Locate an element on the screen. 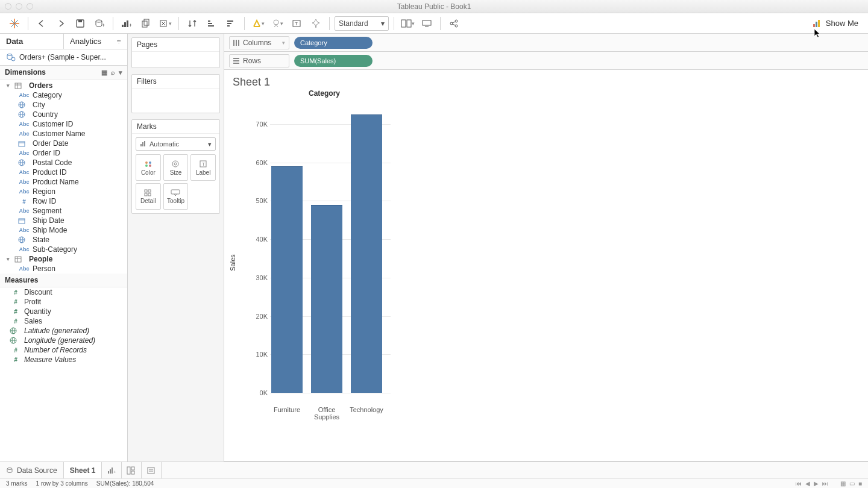 This screenshot has width=868, height=488. fit-select-label: Standard is located at coordinates (353, 23).